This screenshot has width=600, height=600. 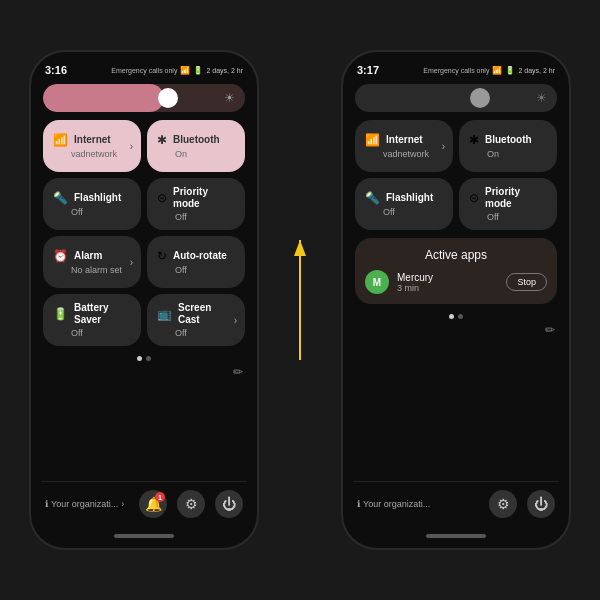 What do you see at coordinates (508, 217) in the screenshot?
I see `priority-subtitle-right: Off` at bounding box center [508, 217].